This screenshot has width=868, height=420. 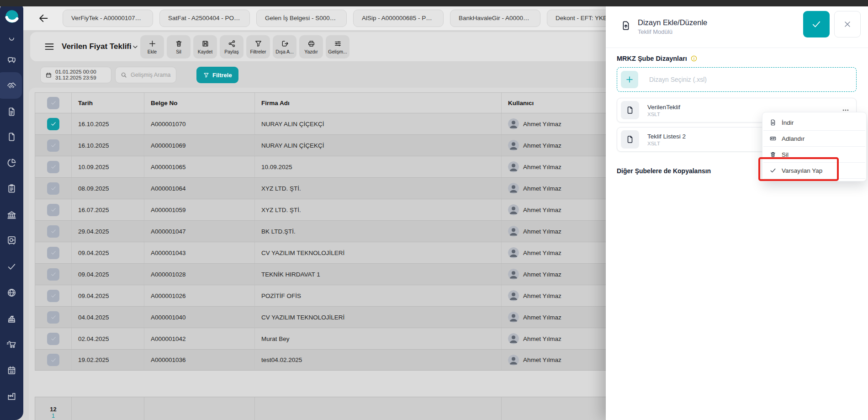 I want to click on document-tab-3: Gelen İş Belgesi - S00000013..., so click(x=302, y=18).